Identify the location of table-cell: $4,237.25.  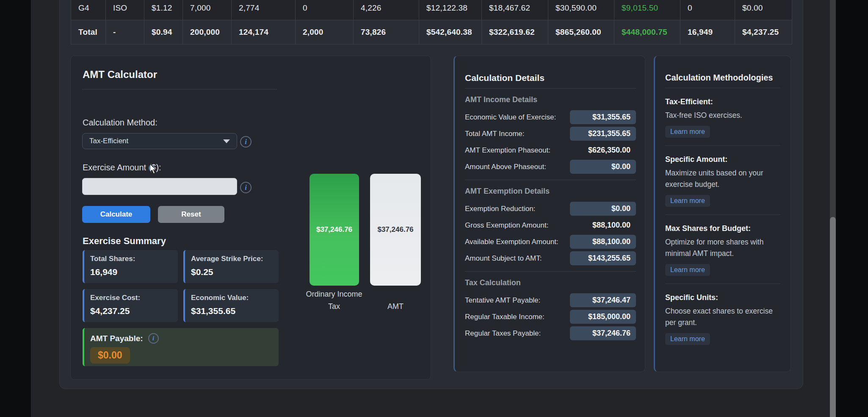
(764, 32).